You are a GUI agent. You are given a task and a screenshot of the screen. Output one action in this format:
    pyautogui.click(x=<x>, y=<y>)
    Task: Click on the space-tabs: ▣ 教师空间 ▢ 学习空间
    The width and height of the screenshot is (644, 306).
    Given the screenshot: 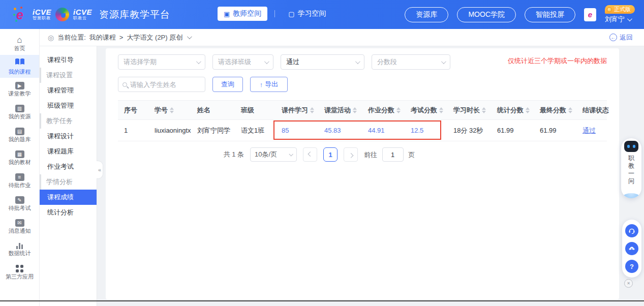 What is the action you would take?
    pyautogui.click(x=275, y=14)
    